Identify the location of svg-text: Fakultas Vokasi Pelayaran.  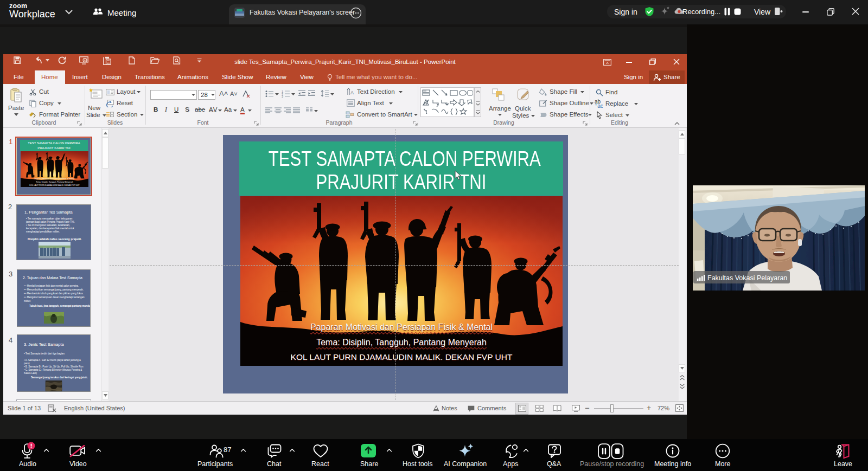
(748, 278).